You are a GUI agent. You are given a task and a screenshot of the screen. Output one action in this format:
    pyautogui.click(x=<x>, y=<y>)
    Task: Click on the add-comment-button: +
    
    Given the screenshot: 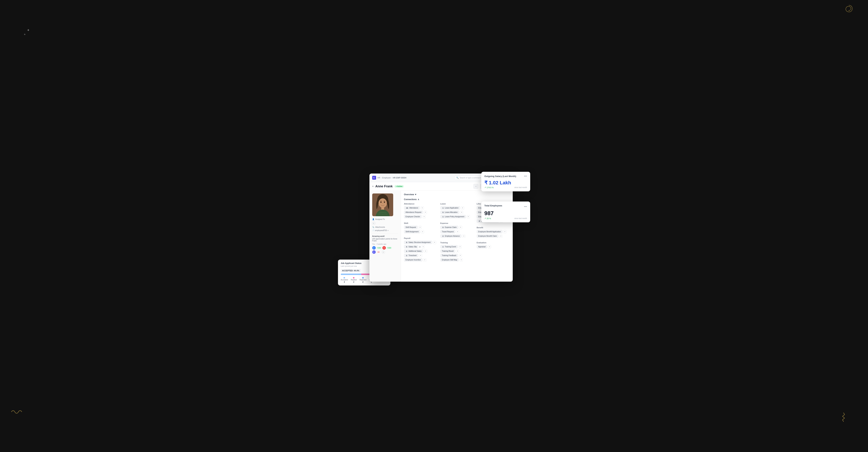 What is the action you would take?
    pyautogui.click(x=383, y=252)
    